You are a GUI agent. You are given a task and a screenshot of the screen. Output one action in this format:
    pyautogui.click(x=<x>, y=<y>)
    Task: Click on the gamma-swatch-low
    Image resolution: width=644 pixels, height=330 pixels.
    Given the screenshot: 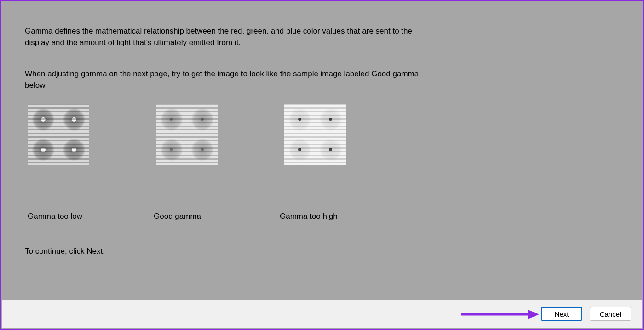 What is the action you would take?
    pyautogui.click(x=58, y=135)
    